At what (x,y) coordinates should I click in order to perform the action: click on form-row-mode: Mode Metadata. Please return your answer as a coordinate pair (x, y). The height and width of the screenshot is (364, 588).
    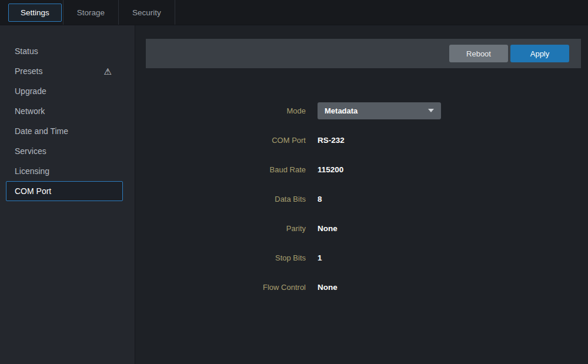
    Looking at the image, I should click on (362, 111).